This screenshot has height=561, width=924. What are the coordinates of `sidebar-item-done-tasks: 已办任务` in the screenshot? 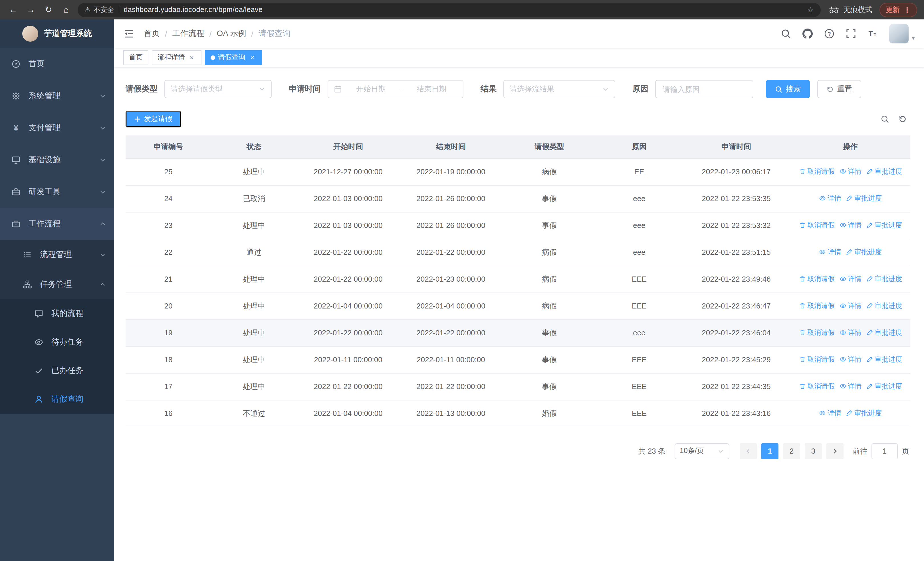 It's located at (57, 371).